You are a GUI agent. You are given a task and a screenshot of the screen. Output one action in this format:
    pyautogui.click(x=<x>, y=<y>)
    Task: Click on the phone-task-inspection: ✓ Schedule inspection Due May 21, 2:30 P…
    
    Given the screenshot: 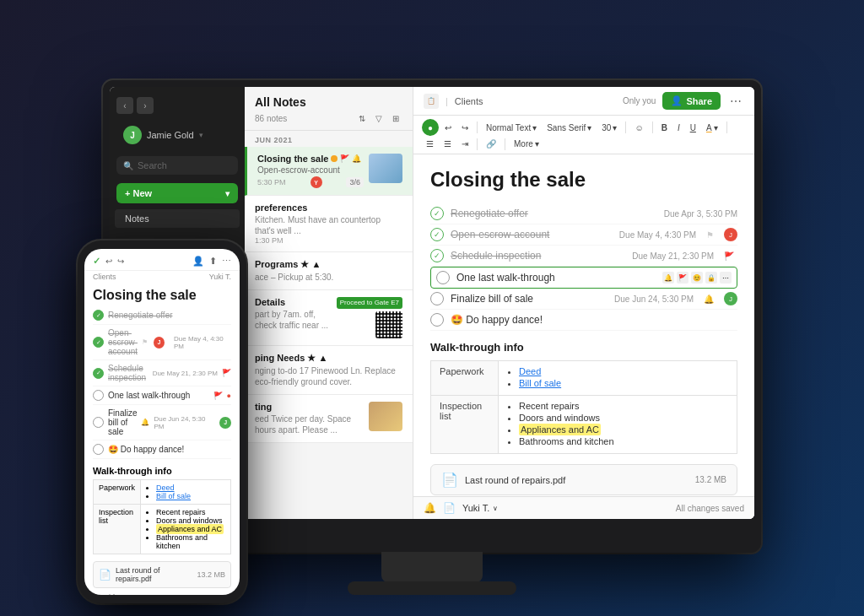 What is the action you would take?
    pyautogui.click(x=162, y=373)
    